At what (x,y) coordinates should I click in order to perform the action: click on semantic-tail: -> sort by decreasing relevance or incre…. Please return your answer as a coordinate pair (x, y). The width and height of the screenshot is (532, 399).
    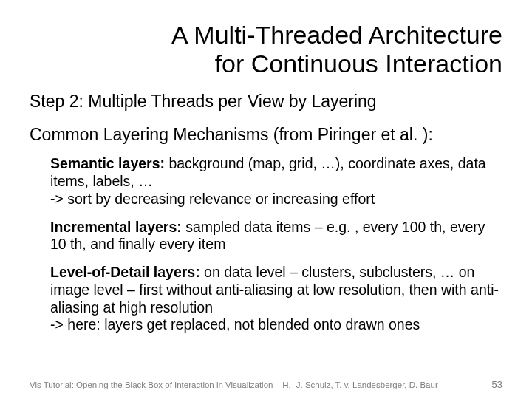
    Looking at the image, I should click on (213, 199).